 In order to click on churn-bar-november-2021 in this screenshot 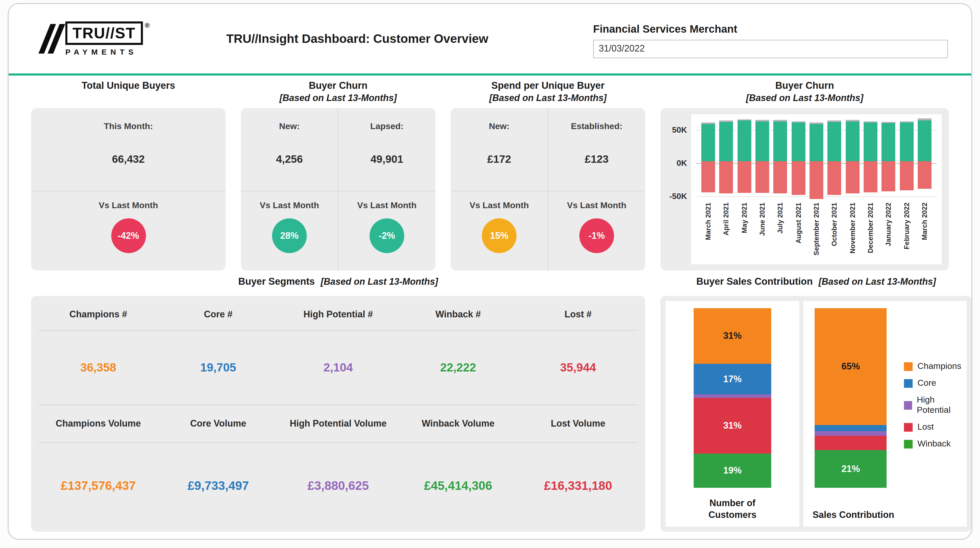, I will do `click(853, 159)`.